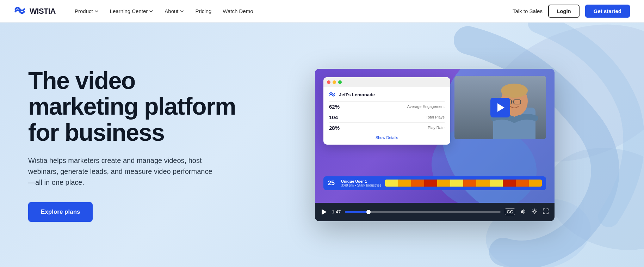  Describe the element at coordinates (571, 11) in the screenshot. I see `nav-right-actions: Talk to Sales Login Get started` at that location.